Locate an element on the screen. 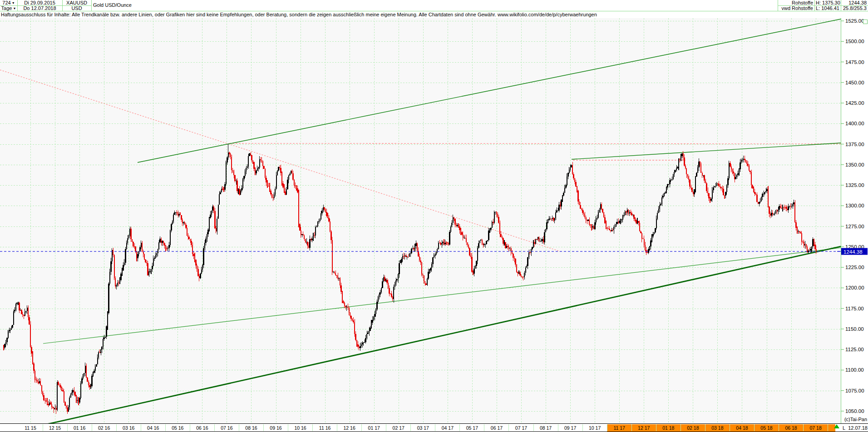  x-axis-label: 10 17 is located at coordinates (595, 428).